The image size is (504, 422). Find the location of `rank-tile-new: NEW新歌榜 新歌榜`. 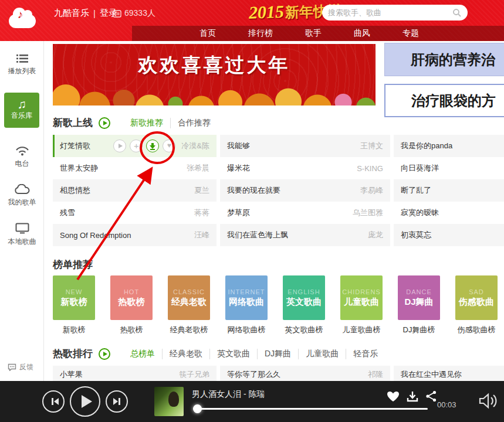

rank-tile-new: NEW新歌榜 新歌榜 is located at coordinates (74, 305).